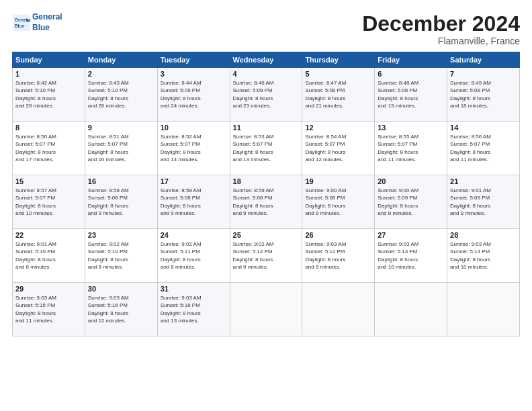 The image size is (532, 411). Describe the element at coordinates (193, 60) in the screenshot. I see `col-tuesday: Tuesday` at that location.